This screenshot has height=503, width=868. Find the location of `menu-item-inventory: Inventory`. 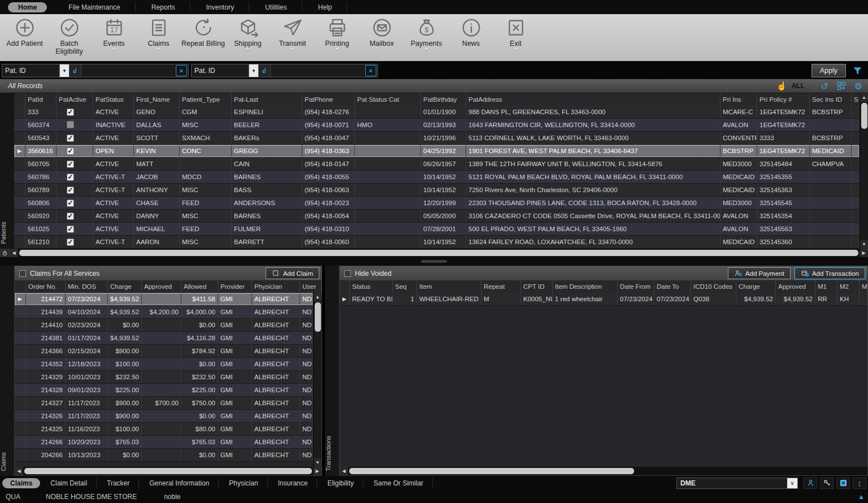

menu-item-inventory: Inventory is located at coordinates (220, 7).